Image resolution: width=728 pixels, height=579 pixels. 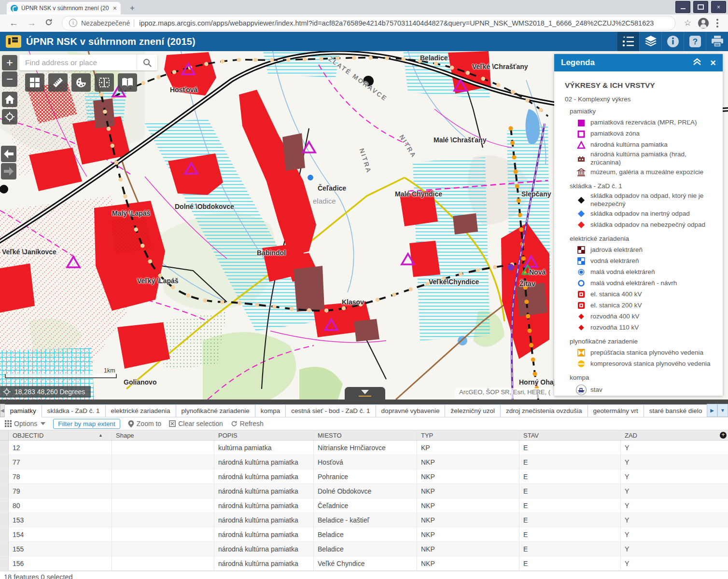 What do you see at coordinates (628, 41) in the screenshot?
I see `legend-widget-button` at bounding box center [628, 41].